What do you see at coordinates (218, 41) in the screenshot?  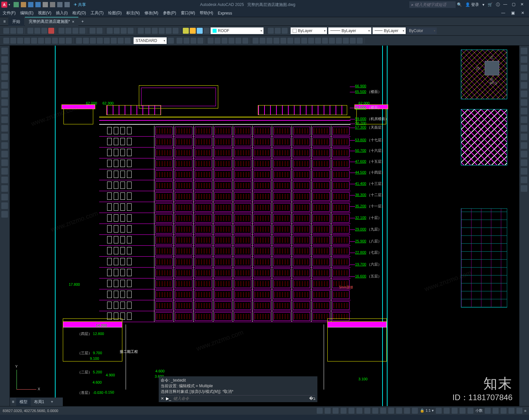 I see `union-icon` at bounding box center [218, 41].